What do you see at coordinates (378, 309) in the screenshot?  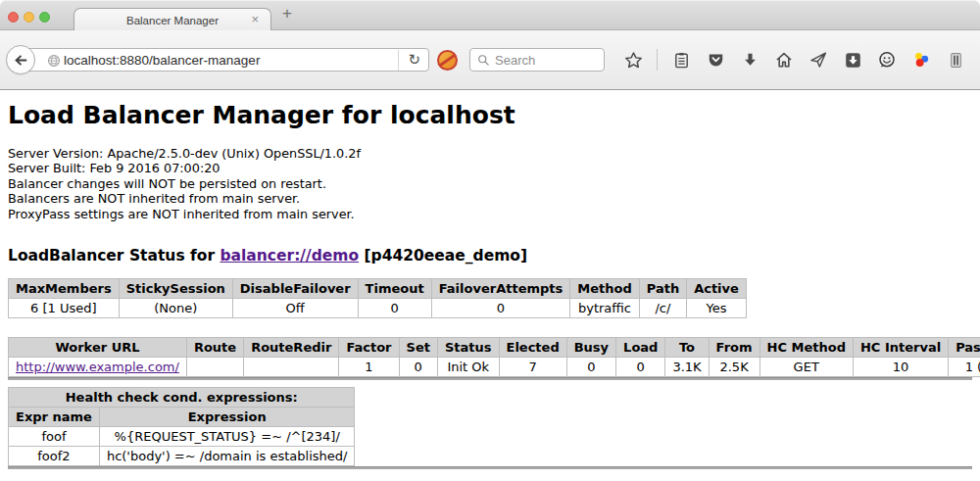 I see `table-row: 6 [1 Used] (None) Off 0 0 bytraffic /c/ …` at bounding box center [378, 309].